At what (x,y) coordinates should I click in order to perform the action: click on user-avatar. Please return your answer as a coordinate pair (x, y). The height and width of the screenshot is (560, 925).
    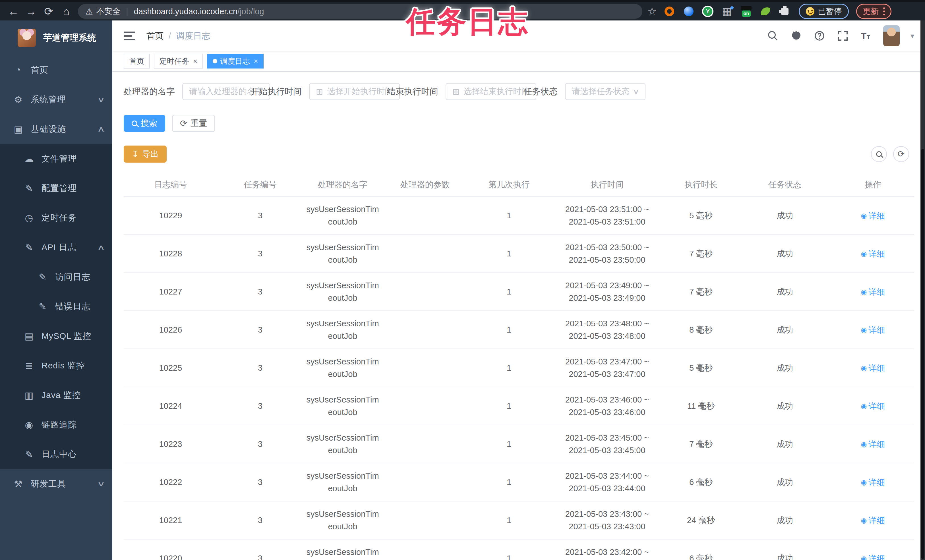
    Looking at the image, I should click on (892, 36).